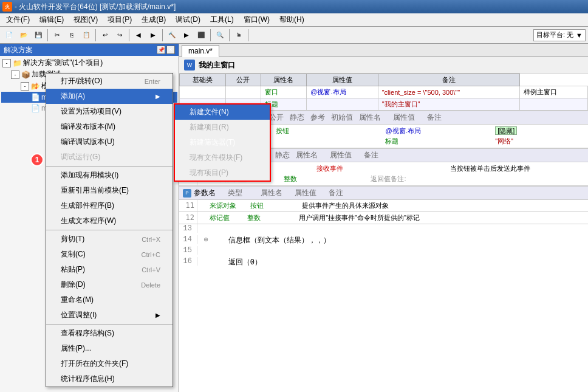  Describe the element at coordinates (109, 205) in the screenshot. I see `ctx-gencomp: 生成部件程序(B)` at that location.